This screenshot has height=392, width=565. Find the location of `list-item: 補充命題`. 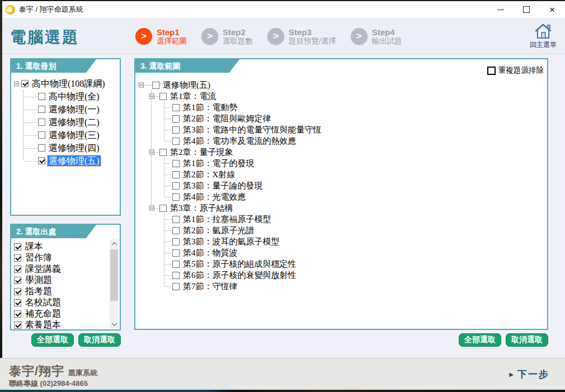

list-item: 補充命題 is located at coordinates (62, 314).